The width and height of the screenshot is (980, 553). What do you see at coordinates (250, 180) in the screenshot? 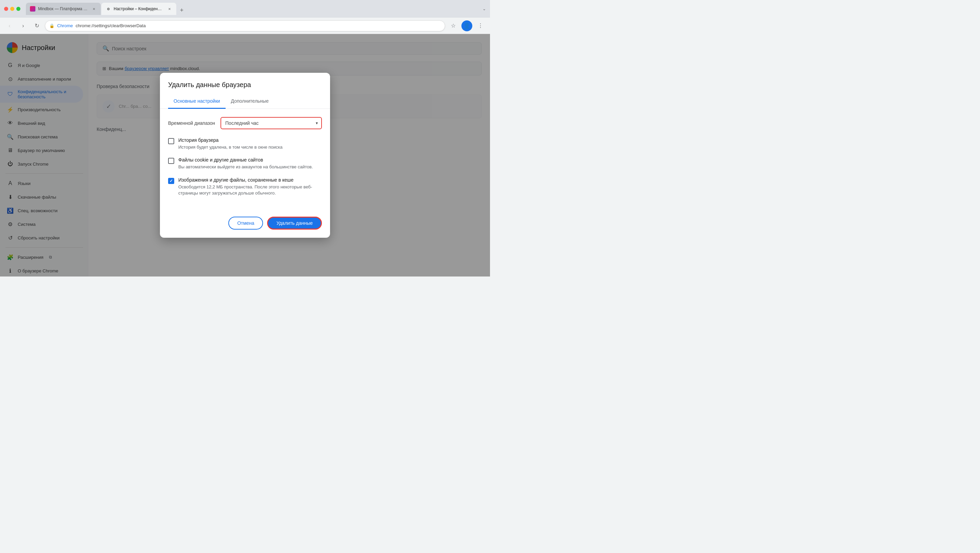
I see `cache-label: Изображения и другие файлы, сохраненные …` at bounding box center [250, 180].